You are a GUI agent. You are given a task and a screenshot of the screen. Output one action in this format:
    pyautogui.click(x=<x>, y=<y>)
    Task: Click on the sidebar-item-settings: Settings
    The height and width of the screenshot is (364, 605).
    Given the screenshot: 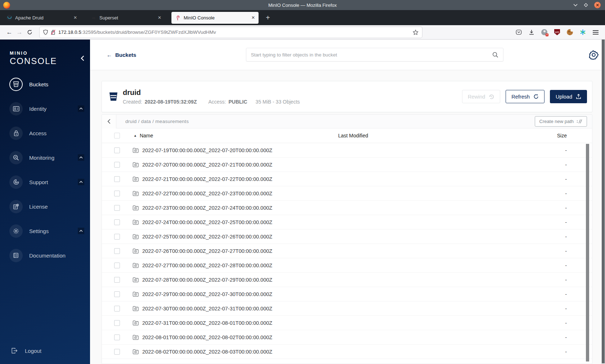 What is the action you would take?
    pyautogui.click(x=45, y=231)
    